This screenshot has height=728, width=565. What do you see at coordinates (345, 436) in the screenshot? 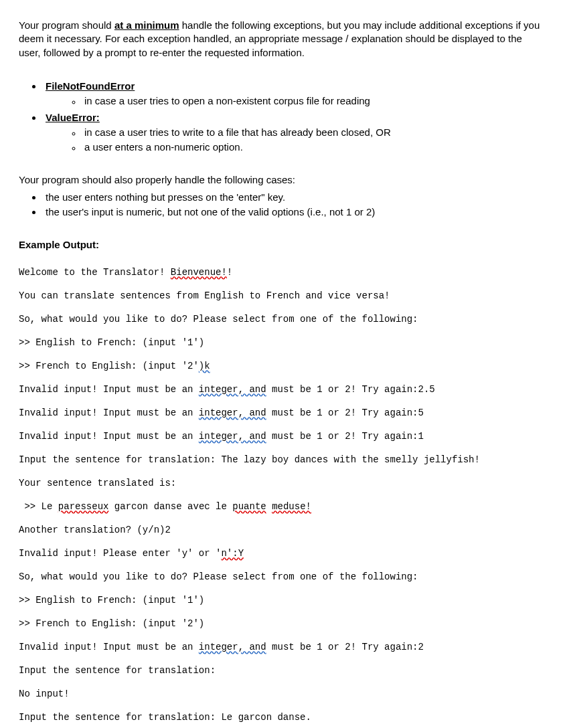
I see `out-line: must be 1 or 2! Try again:1` at bounding box center [345, 436].